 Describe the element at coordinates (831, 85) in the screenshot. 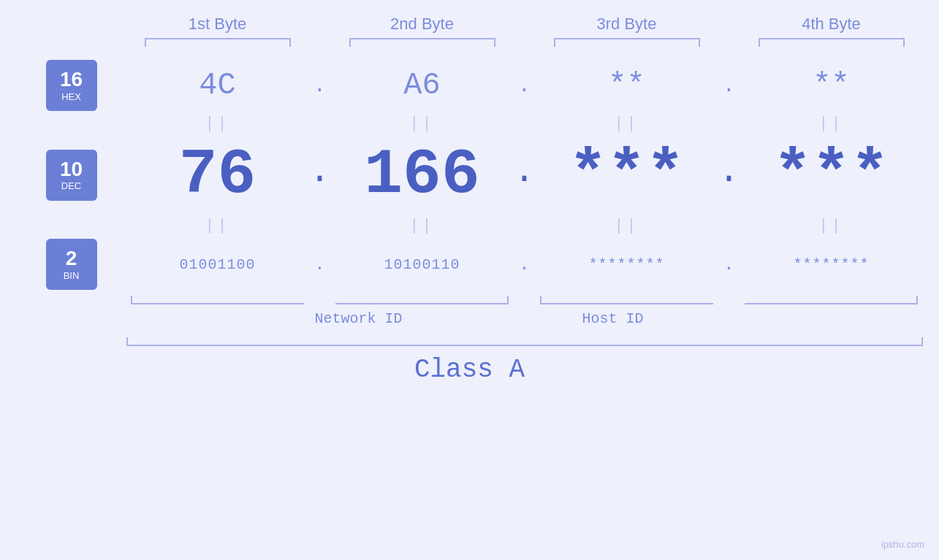

I see `hex-val-4: **` at that location.